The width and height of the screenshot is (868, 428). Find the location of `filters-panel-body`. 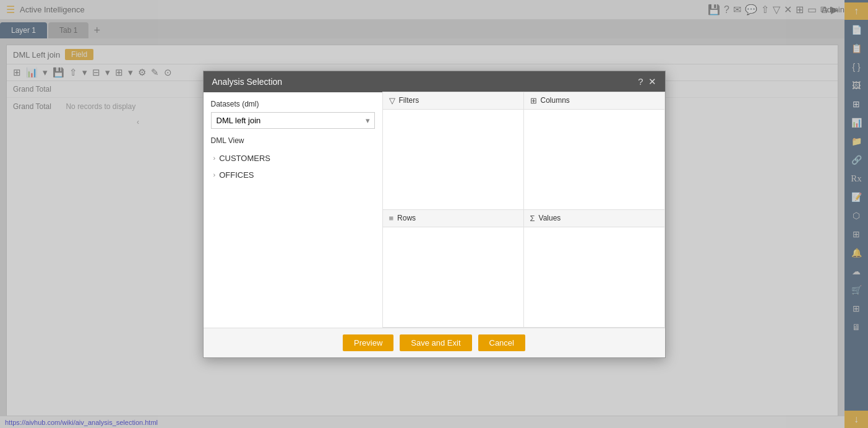

filters-panel-body is located at coordinates (453, 160).